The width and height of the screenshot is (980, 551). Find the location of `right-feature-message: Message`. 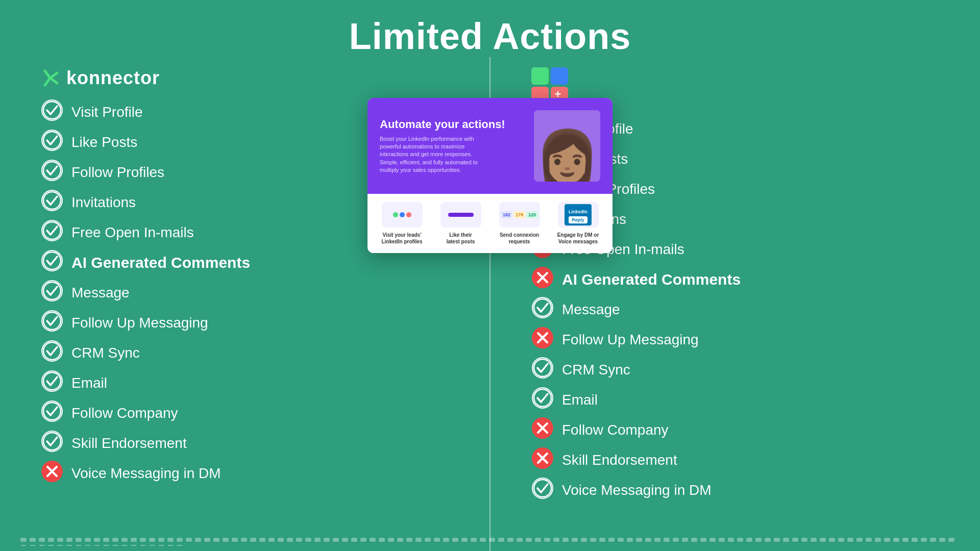

right-feature-message: Message is located at coordinates (740, 309).